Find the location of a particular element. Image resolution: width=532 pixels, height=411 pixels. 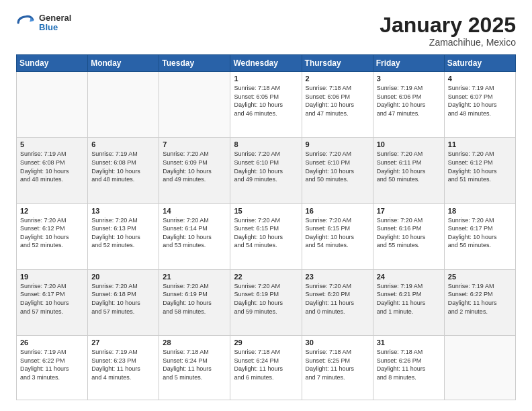

day-info: Sunrise: 7:20 AMSunset: 6:13 PMDaylight:… is located at coordinates (124, 233).